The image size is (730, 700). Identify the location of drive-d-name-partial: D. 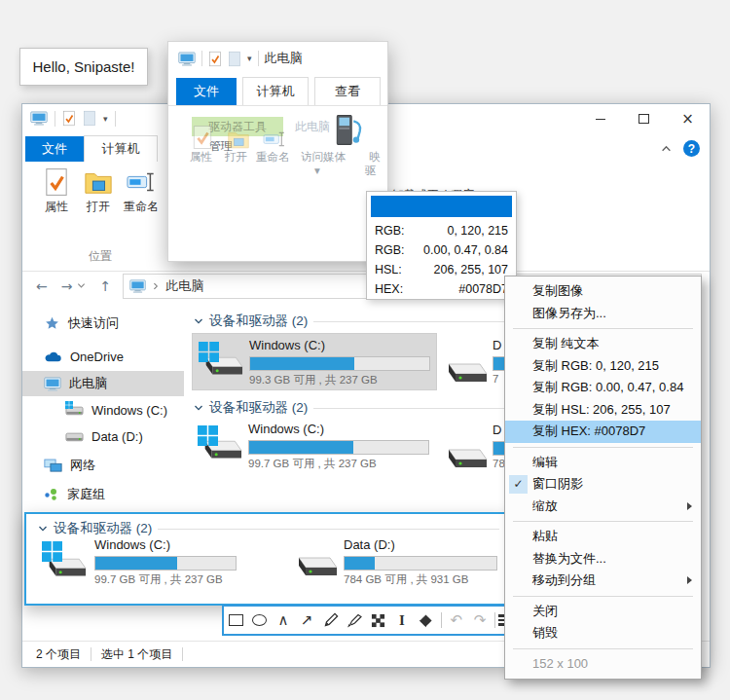
(496, 345).